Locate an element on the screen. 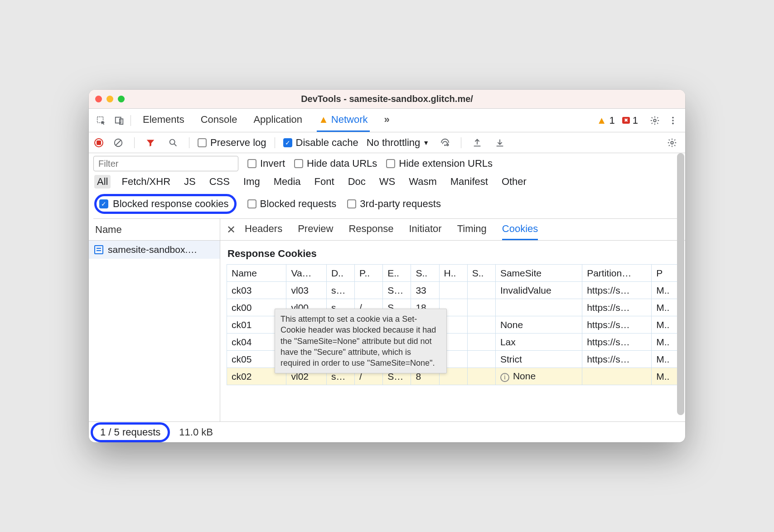 This screenshot has height=532, width=774. invert-checkbox: Invert is located at coordinates (266, 164).